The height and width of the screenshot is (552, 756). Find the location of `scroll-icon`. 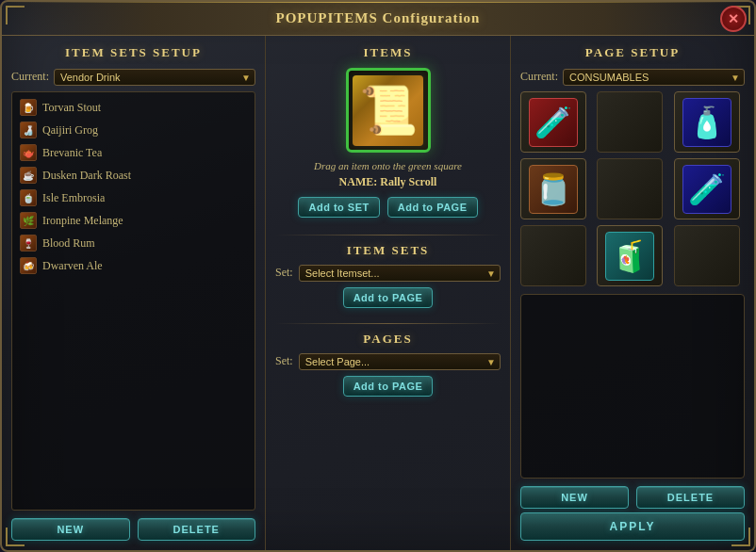

scroll-icon is located at coordinates (388, 111).